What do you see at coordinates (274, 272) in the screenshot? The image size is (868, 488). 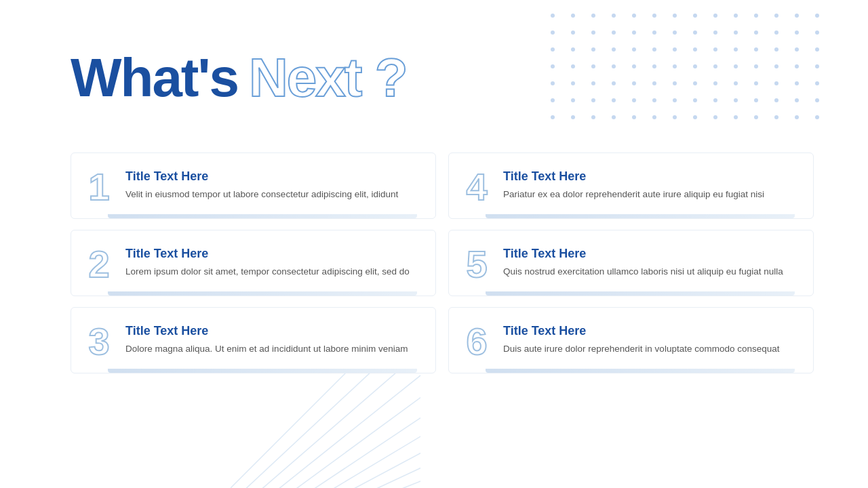 I see `card-text-2: Lorem ipsum dolor sit amet, tempor conse…` at bounding box center [274, 272].